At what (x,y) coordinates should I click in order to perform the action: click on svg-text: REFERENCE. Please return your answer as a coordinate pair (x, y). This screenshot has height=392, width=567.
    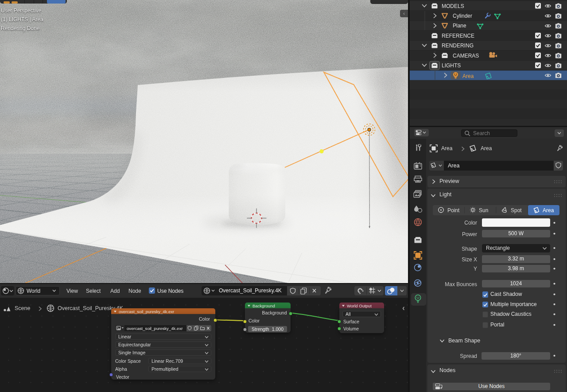
    Looking at the image, I should click on (458, 36).